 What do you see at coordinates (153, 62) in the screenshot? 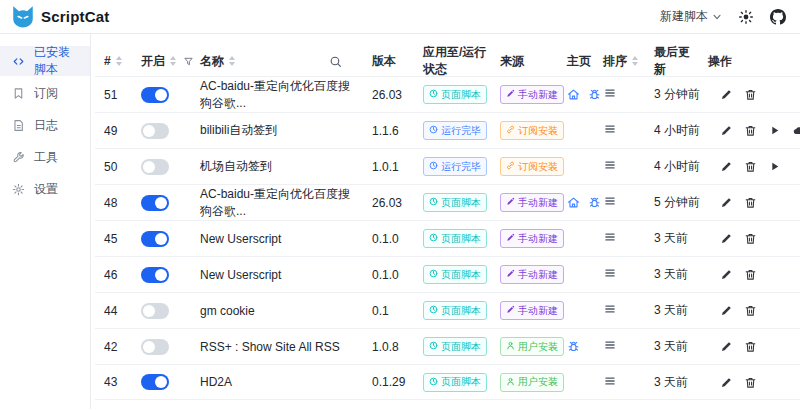
I see `column-enabled: 开启` at bounding box center [153, 62].